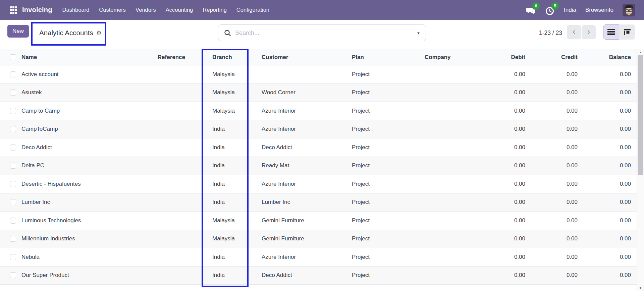 The height and width of the screenshot is (291, 644). Describe the element at coordinates (99, 33) in the screenshot. I see `gear-icon: ⚙` at that location.